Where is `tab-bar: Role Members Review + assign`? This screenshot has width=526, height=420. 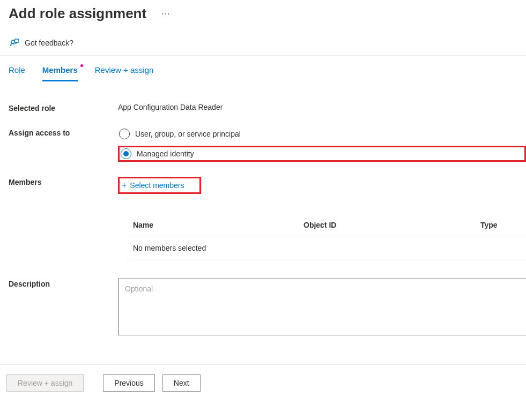
tab-bar: Role Members Review + assign is located at coordinates (263, 69).